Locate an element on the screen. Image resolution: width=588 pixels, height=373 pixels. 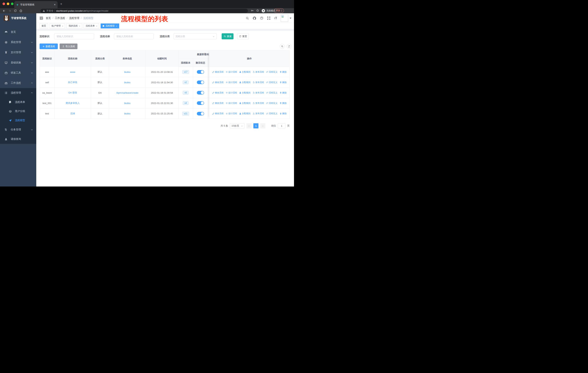
version-badge: v17 is located at coordinates (186, 72).